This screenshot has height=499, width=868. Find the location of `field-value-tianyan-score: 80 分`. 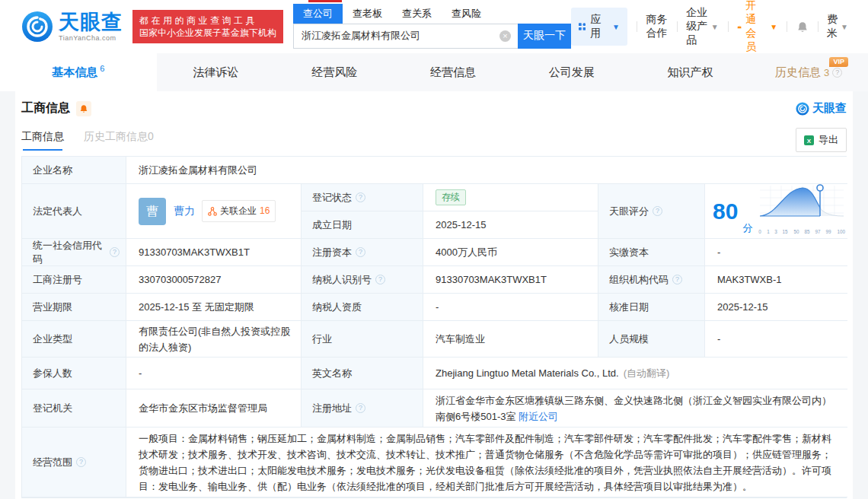

field-value-tianyan-score: 80 分 is located at coordinates (777, 211).